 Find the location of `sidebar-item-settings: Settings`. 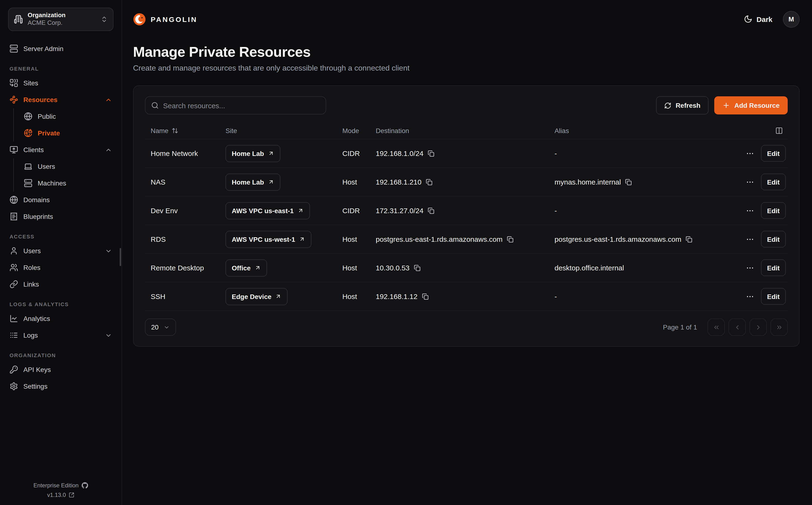

sidebar-item-settings: Settings is located at coordinates (61, 386).